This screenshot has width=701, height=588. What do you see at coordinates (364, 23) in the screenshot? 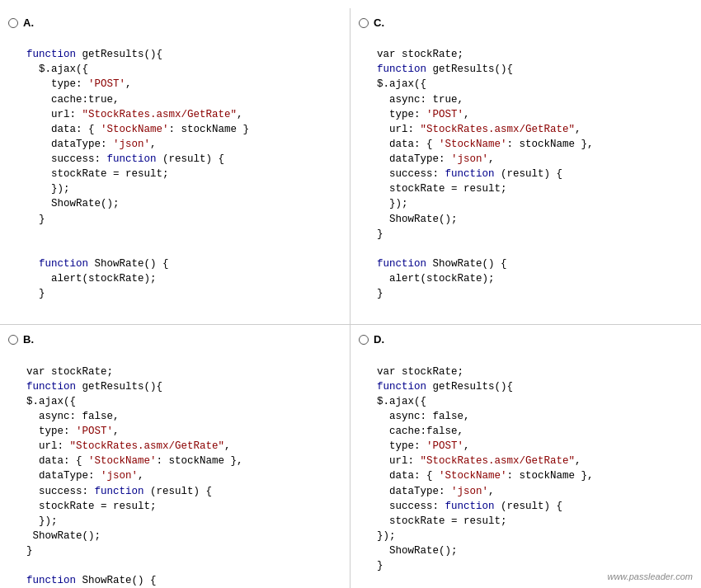
I see `radio-c` at bounding box center [364, 23].